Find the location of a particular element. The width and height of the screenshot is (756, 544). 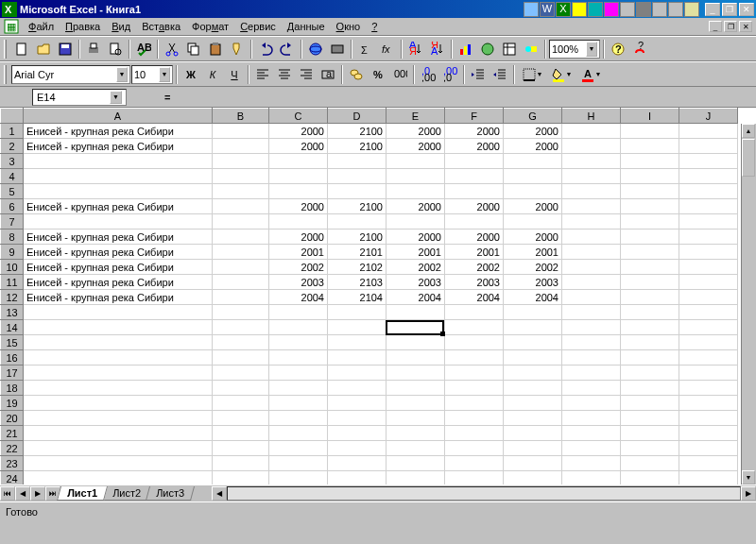

row-header: 24 is located at coordinates (12, 478).